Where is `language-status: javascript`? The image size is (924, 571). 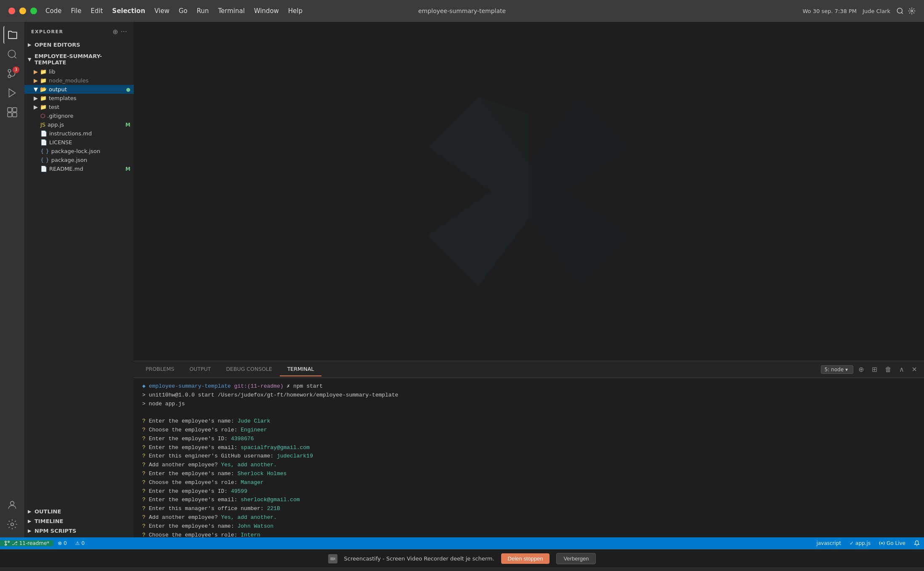 language-status: javascript is located at coordinates (829, 543).